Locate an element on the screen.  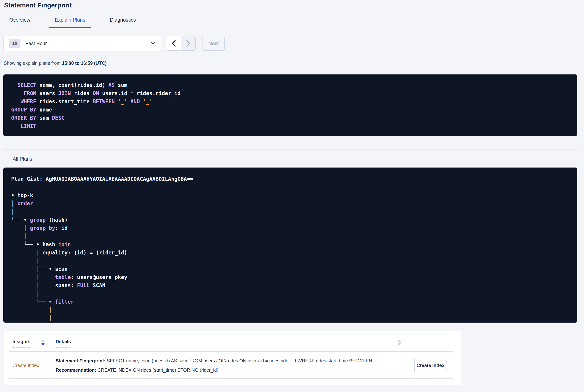
showing-range-text: Showing explain plans from 15:00 to 16:5… is located at coordinates (292, 63).